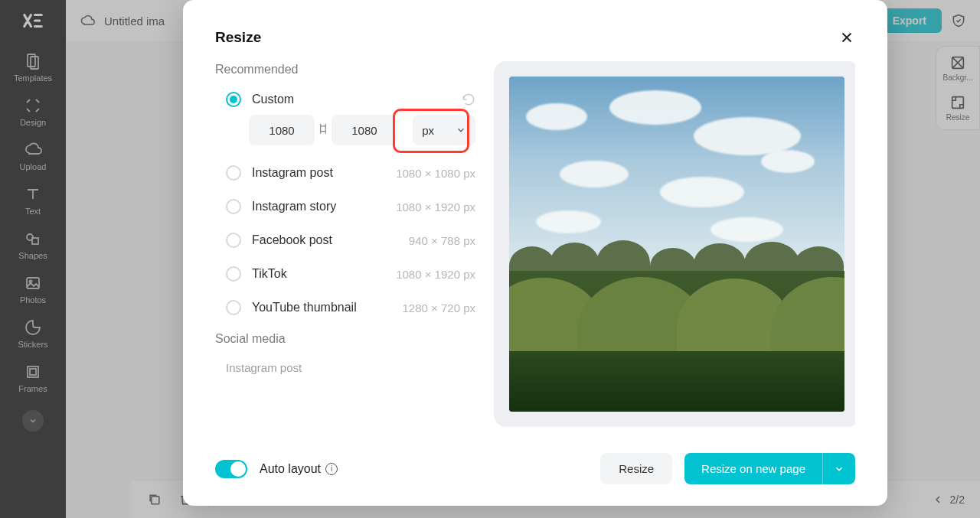 This screenshot has height=518, width=980. Describe the element at coordinates (345, 101) in the screenshot. I see `option-custom: Custom` at that location.